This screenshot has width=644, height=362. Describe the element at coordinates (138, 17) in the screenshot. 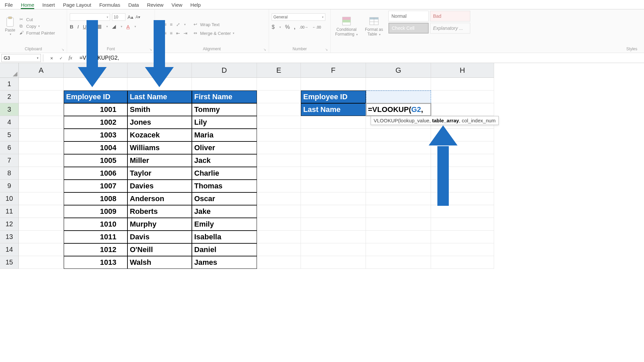

I see `decrease-font-icon: A▾` at that location.